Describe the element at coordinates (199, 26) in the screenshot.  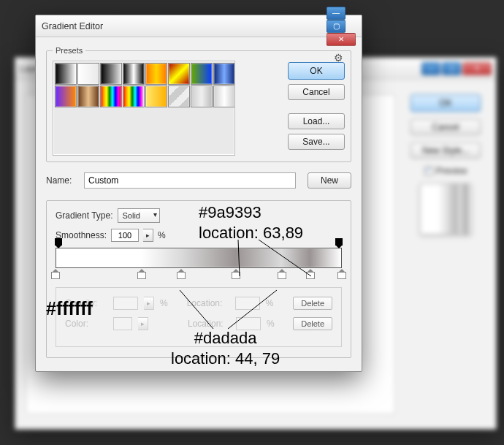
I see `titlebar: Gradient Editor — ▢ ✕` at that location.